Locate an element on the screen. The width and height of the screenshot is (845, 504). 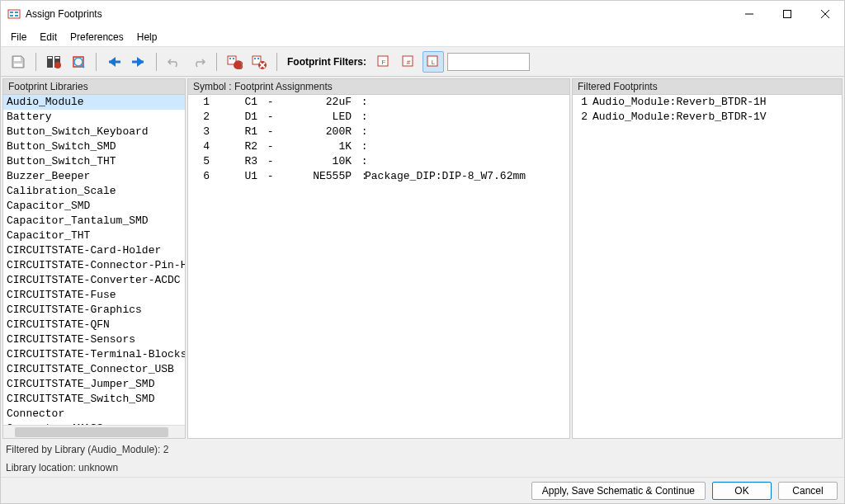
symbol-row: 4R2 -1K : is located at coordinates (379, 147).